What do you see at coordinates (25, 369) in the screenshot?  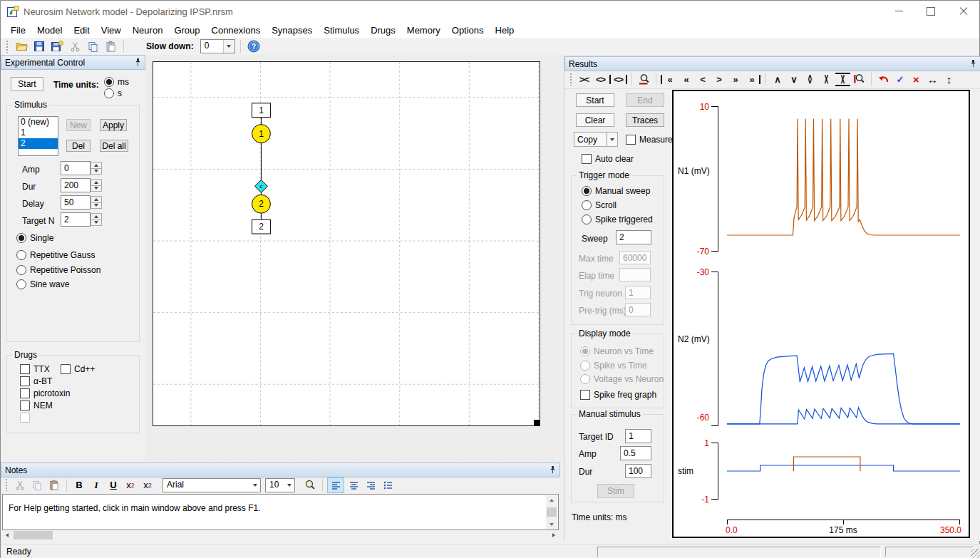 I see `checkbox-ttx` at bounding box center [25, 369].